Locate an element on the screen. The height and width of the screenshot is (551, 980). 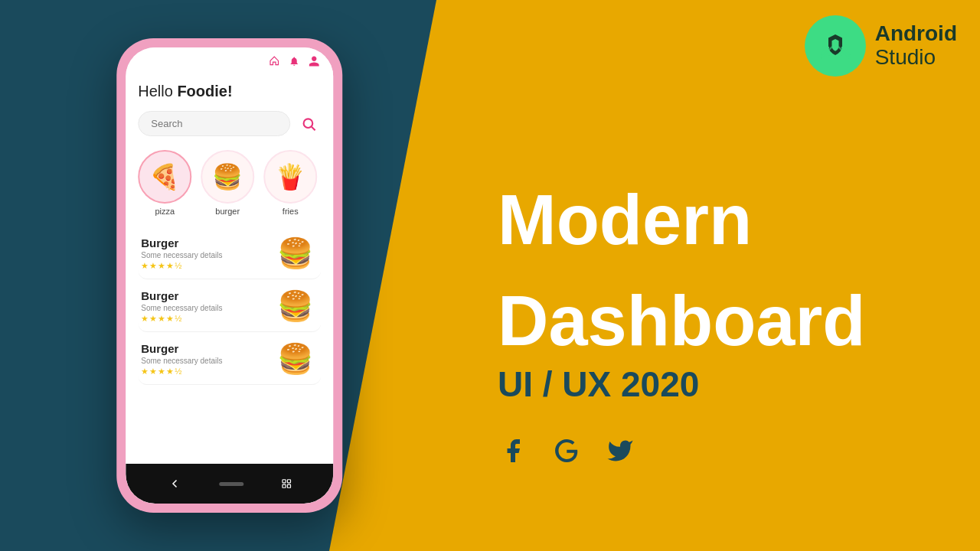
facebook-icon is located at coordinates (513, 451).